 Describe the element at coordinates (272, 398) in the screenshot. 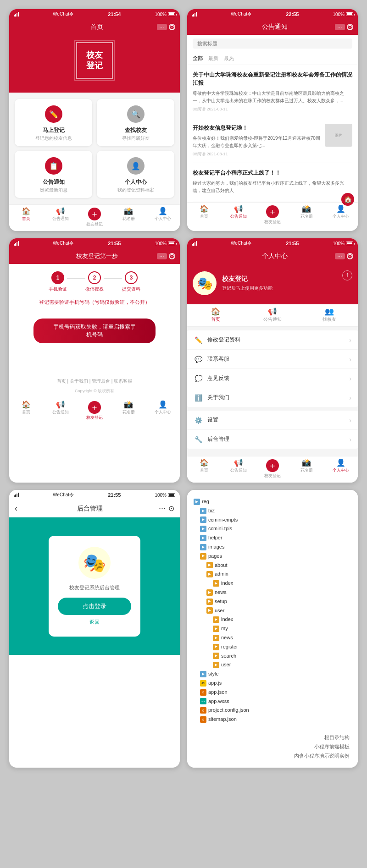

I see `menu-row-about: ℹ️ 关于我们 ›` at that location.